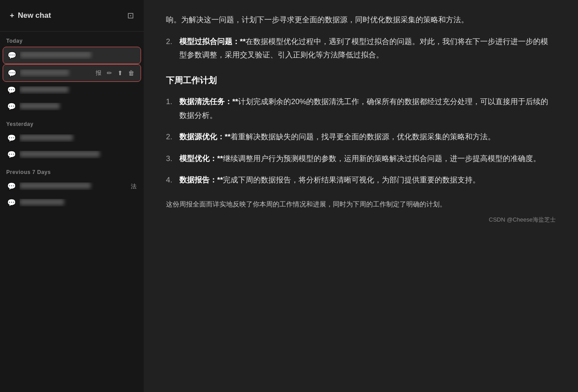  Describe the element at coordinates (201, 158) in the screenshot. I see `next-week-bold-3: 模型优化：**` at that location.